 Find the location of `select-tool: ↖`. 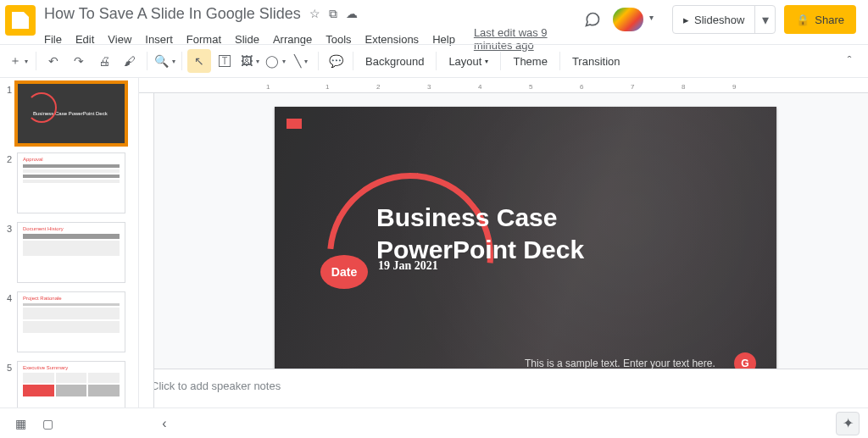

select-tool: ↖ is located at coordinates (199, 61).